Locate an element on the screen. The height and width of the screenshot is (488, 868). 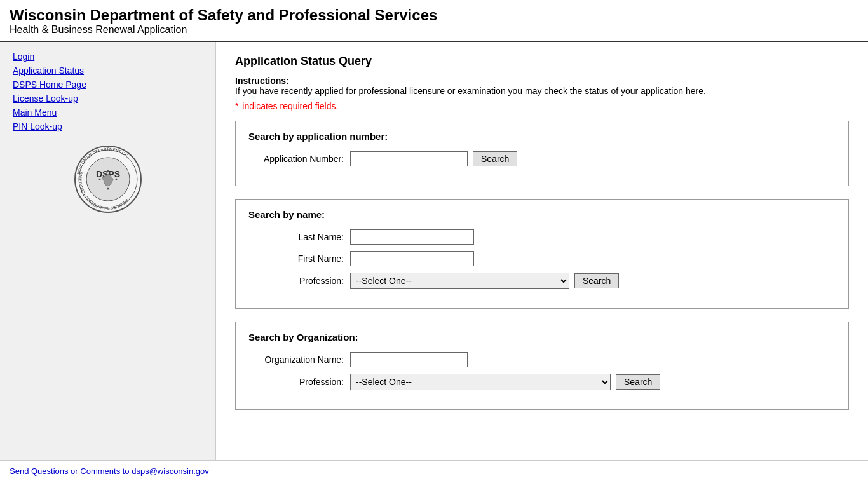
profession-org-row: Profession: --Select One-- Search is located at coordinates (542, 382).